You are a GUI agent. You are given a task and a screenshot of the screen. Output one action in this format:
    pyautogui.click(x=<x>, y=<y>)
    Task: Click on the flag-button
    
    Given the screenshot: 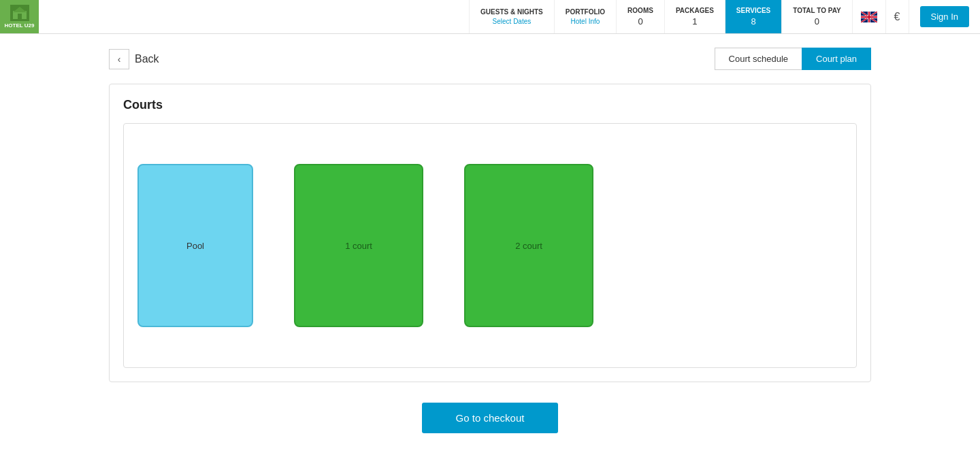 What is the action you would take?
    pyautogui.click(x=868, y=16)
    